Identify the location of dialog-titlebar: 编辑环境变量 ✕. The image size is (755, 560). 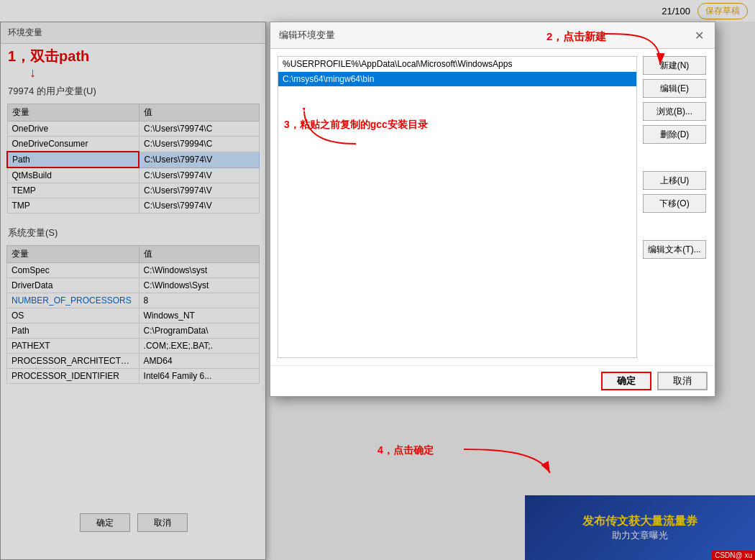
(493, 36).